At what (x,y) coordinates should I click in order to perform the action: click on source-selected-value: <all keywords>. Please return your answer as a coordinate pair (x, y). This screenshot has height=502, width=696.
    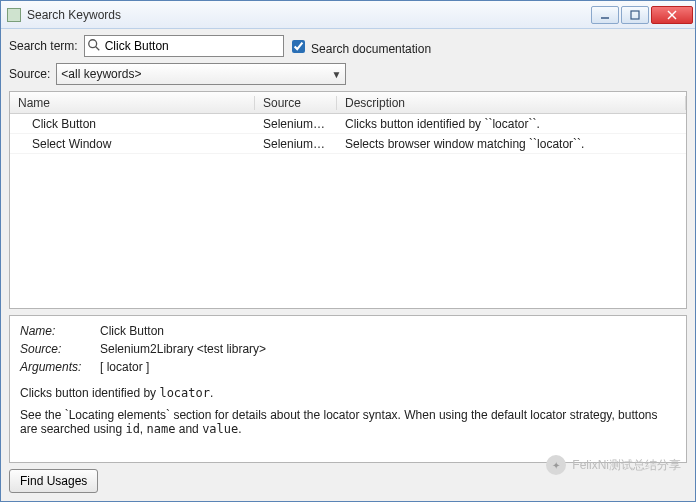
    Looking at the image, I should click on (101, 74).